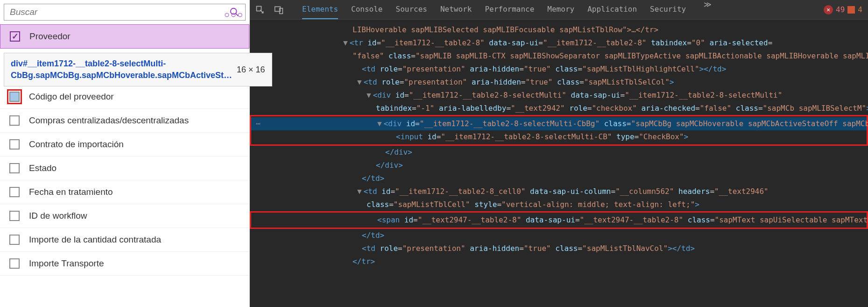 The image size is (868, 307). Describe the element at coordinates (559, 95) in the screenshot. I see `dom-line: ▼<div id="__item1712-__table2-8-selectMu…` at that location.